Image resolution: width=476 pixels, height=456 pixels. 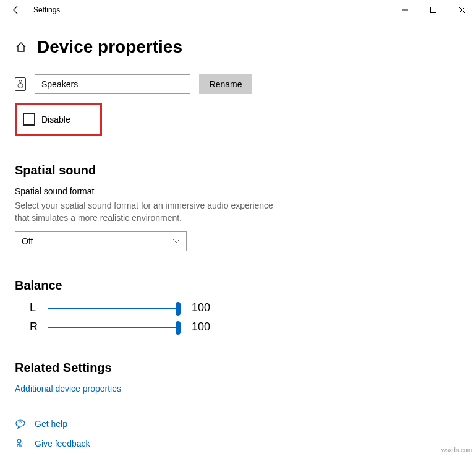 What do you see at coordinates (151, 212) in the screenshot?
I see `spatial-description: Select your spatial sound format for an …` at bounding box center [151, 212].